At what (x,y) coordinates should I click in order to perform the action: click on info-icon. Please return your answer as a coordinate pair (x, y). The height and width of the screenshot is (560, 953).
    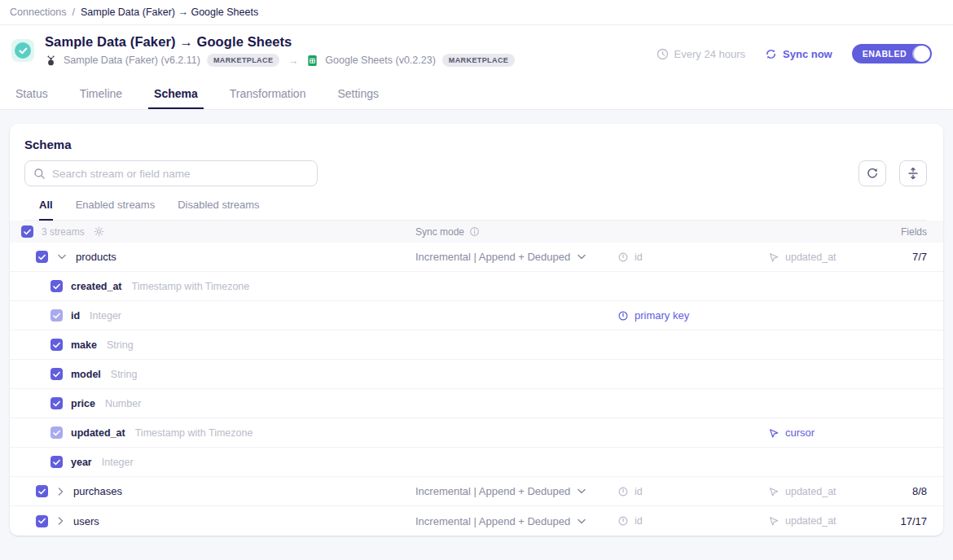
    Looking at the image, I should click on (474, 231).